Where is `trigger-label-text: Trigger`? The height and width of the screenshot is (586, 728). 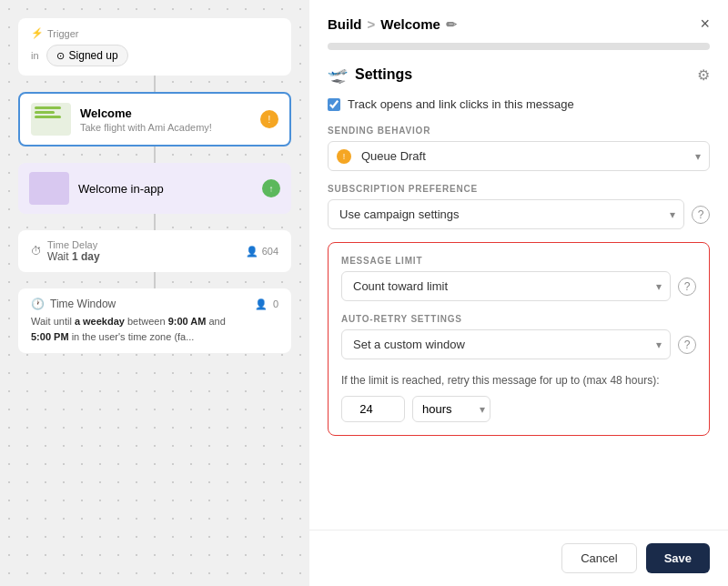 trigger-label-text: Trigger is located at coordinates (63, 34).